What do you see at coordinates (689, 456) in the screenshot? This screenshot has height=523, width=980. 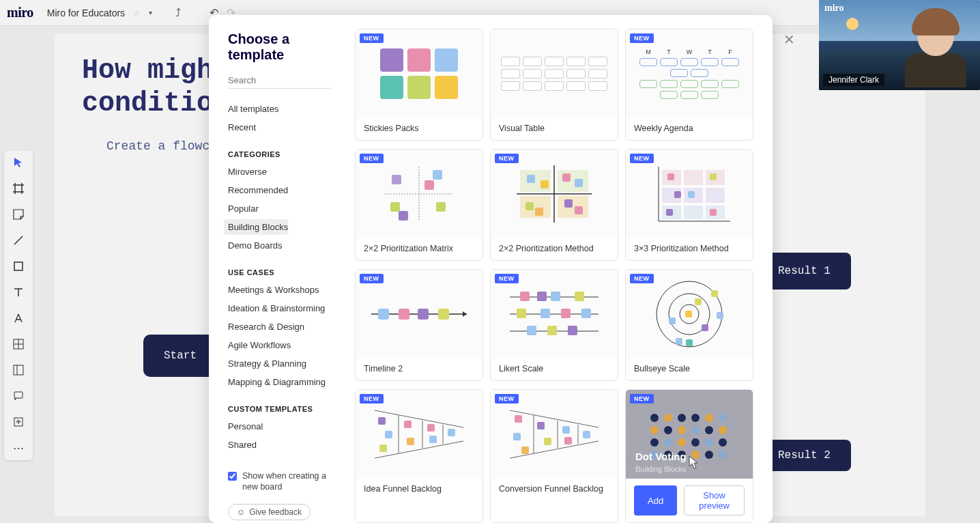 I see `template-card-dot-voting: NEW Dot Voting Building Blocks Add` at bounding box center [689, 456].